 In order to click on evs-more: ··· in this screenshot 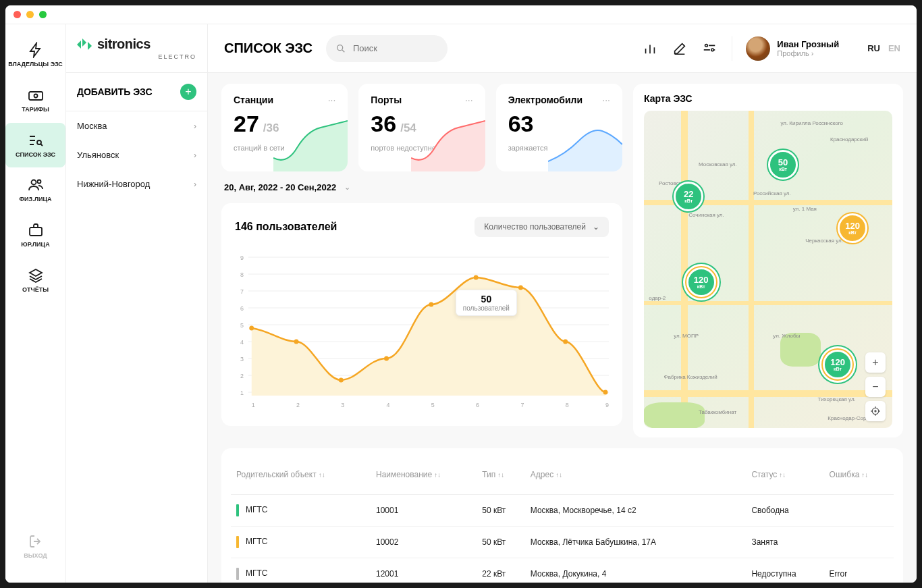, I will do `click(606, 100)`.